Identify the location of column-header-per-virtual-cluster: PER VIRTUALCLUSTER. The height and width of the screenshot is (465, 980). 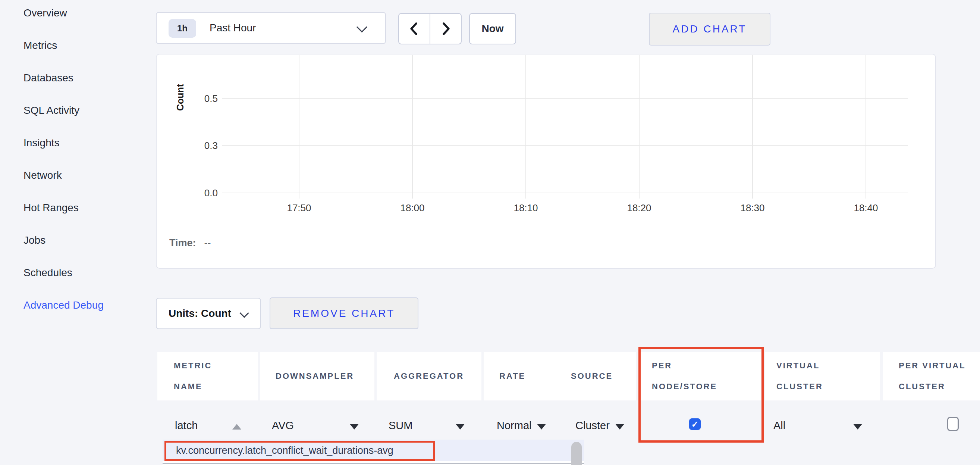
(931, 376).